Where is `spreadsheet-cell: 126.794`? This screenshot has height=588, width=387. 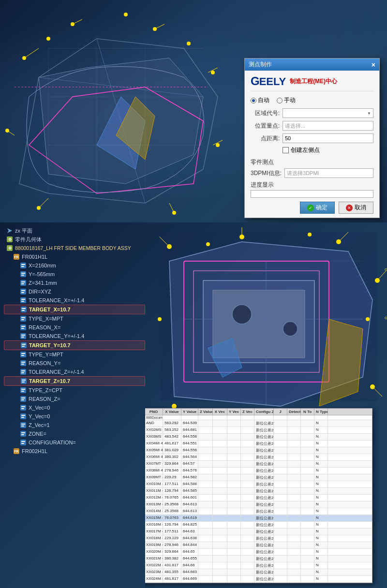
spreadsheet-cell: 126.794 is located at coordinates (172, 491).